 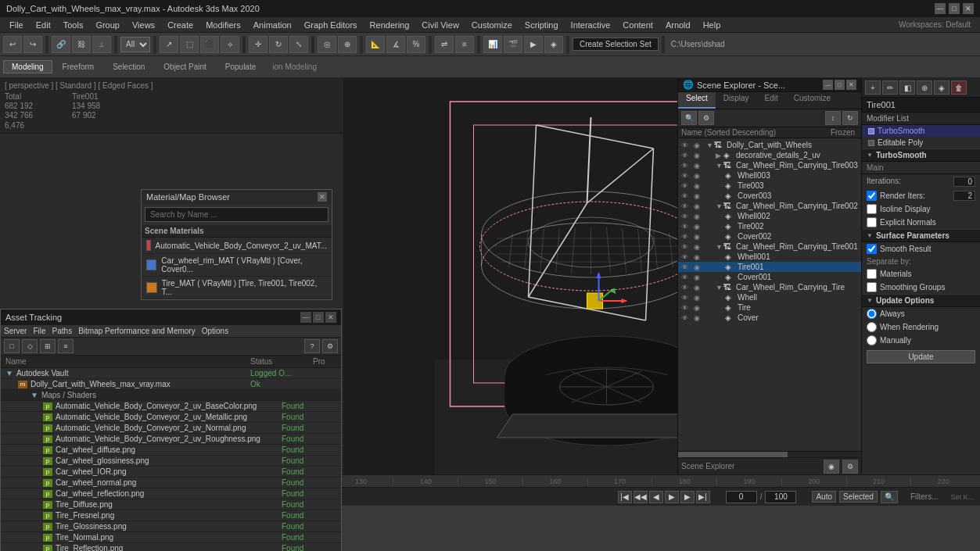 I want to click on update-btn: Update, so click(x=921, y=356).